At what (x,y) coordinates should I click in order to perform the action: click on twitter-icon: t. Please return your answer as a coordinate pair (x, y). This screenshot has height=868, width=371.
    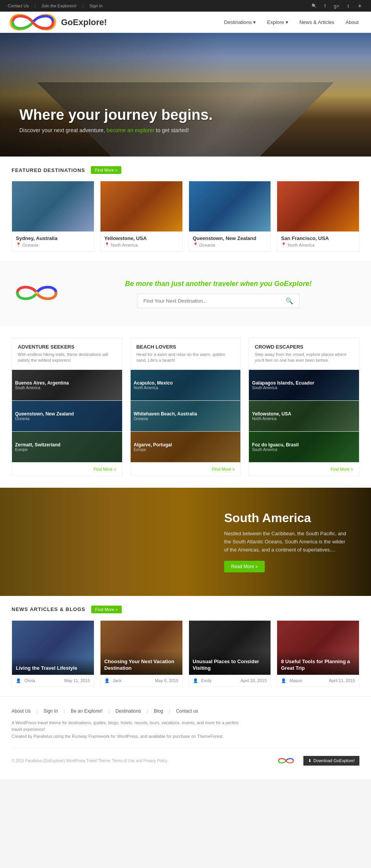
    Looking at the image, I should click on (348, 6).